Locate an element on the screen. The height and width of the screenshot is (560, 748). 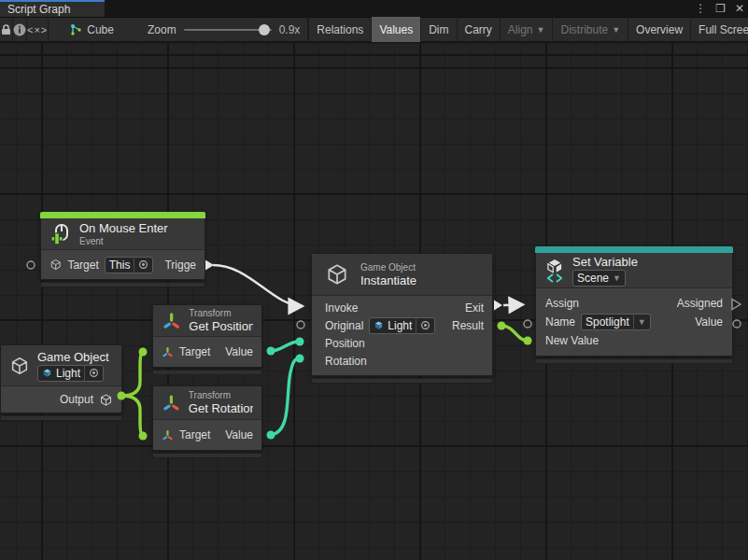
port-label-trigger: Trigger is located at coordinates (180, 265).